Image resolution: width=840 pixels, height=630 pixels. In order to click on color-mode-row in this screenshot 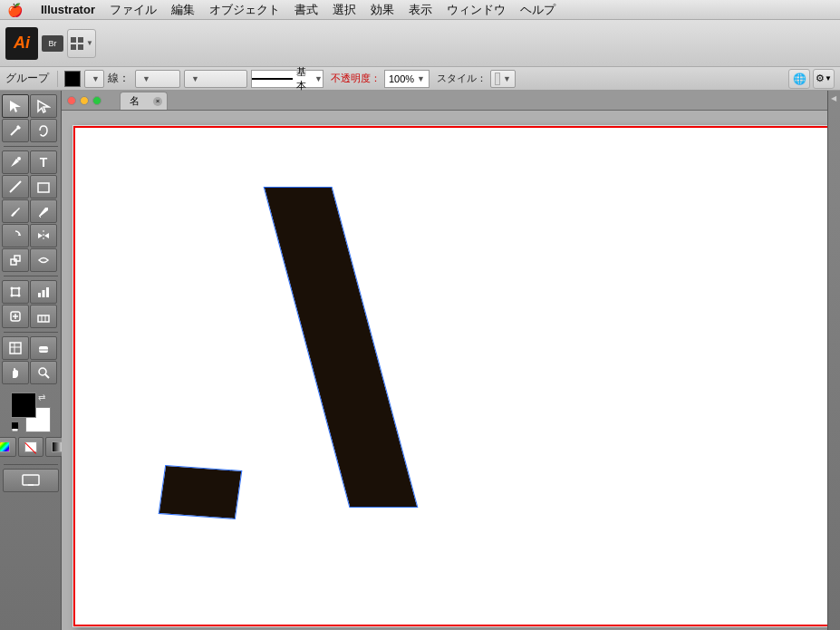, I will do `click(35, 447)`.